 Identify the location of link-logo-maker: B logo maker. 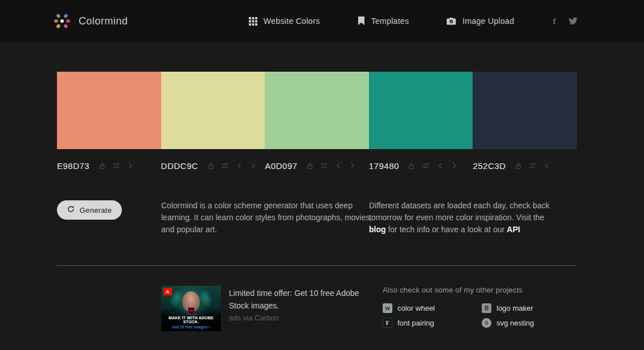
(508, 308).